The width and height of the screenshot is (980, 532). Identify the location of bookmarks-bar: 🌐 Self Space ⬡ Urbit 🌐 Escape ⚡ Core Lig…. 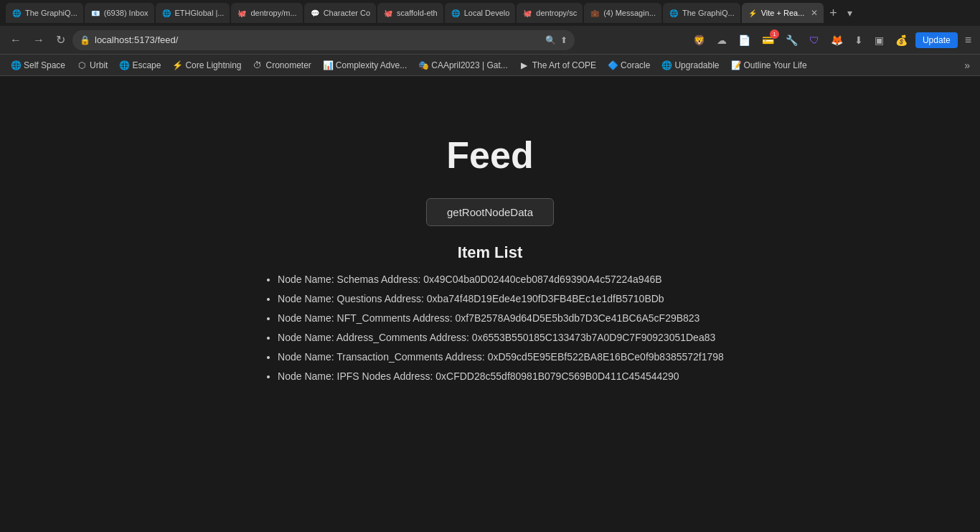
(490, 65).